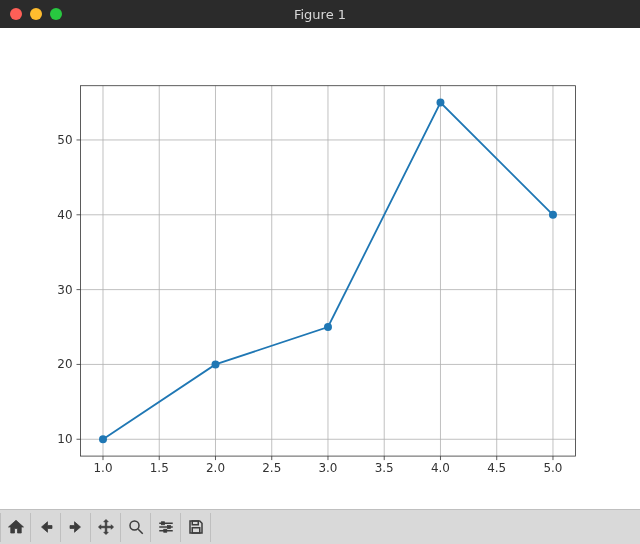  What do you see at coordinates (16, 14) in the screenshot?
I see `close-window-button` at bounding box center [16, 14].